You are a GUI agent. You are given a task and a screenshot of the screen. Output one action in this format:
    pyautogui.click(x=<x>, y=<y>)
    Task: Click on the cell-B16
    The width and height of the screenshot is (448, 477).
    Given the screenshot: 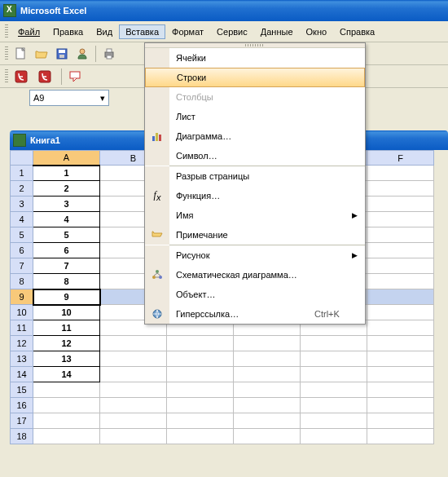 What is the action you would take?
    pyautogui.click(x=134, y=406)
    